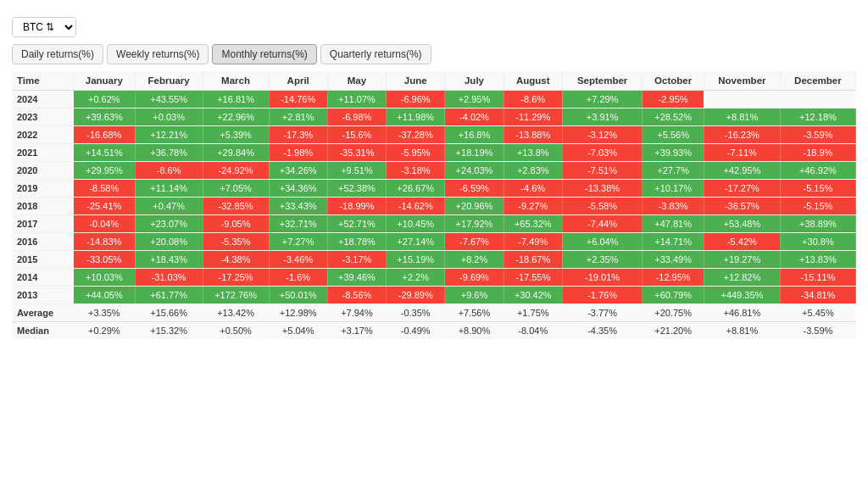  What do you see at coordinates (673, 188) in the screenshot?
I see `return-cell: +10.17%` at bounding box center [673, 188].